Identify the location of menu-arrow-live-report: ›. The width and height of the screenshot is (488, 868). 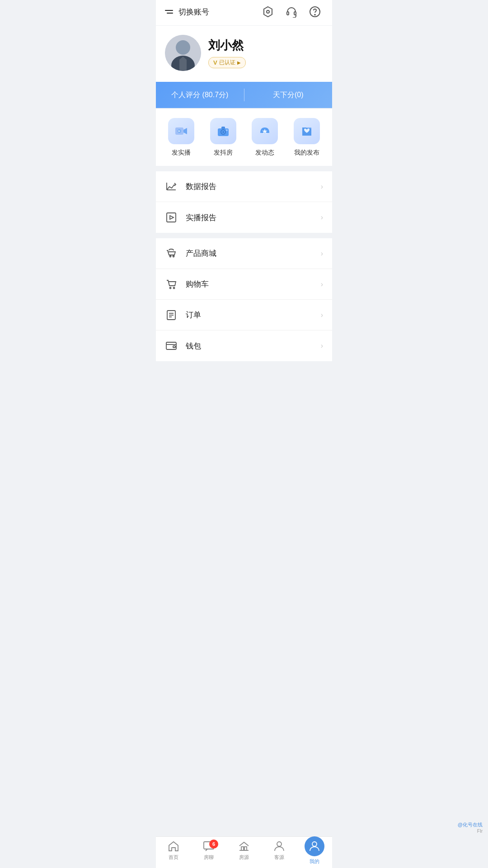
(322, 217).